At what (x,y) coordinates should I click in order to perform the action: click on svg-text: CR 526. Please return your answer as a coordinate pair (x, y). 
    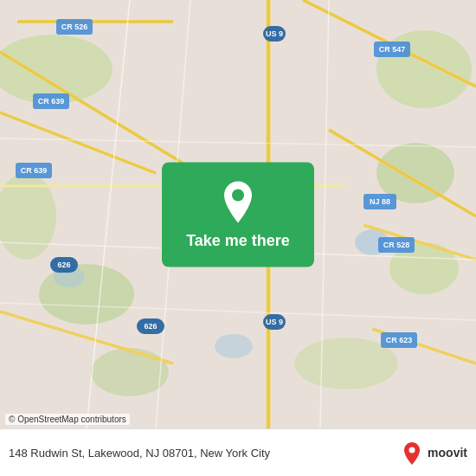
    Looking at the image, I should click on (74, 27).